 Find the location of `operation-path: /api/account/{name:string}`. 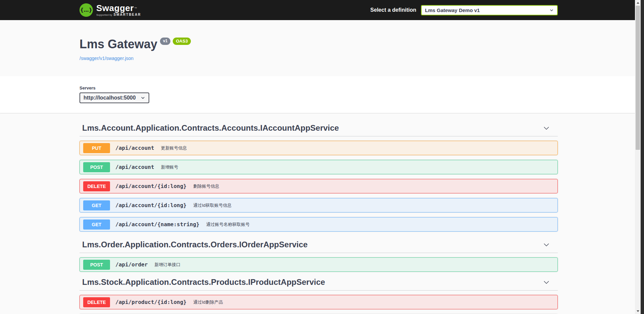

operation-path: /api/account/{name:string} is located at coordinates (157, 225).